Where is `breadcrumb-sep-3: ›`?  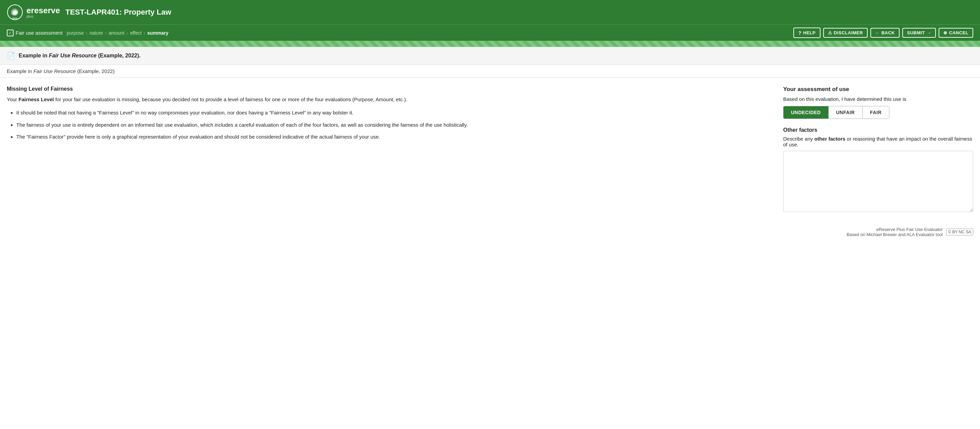
breadcrumb-sep-3: › is located at coordinates (127, 33).